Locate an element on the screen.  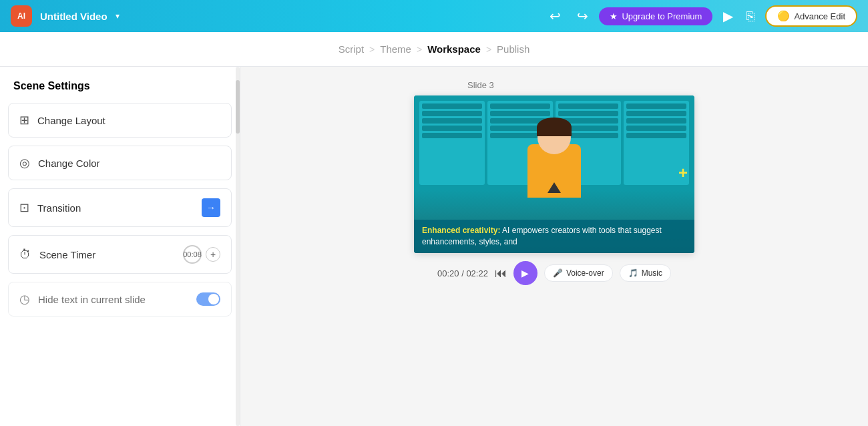
color-icon: ◎ is located at coordinates (25, 163).